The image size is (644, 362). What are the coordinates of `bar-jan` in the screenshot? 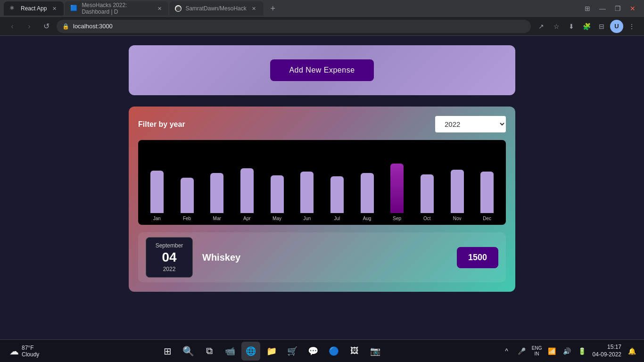 It's located at (157, 192).